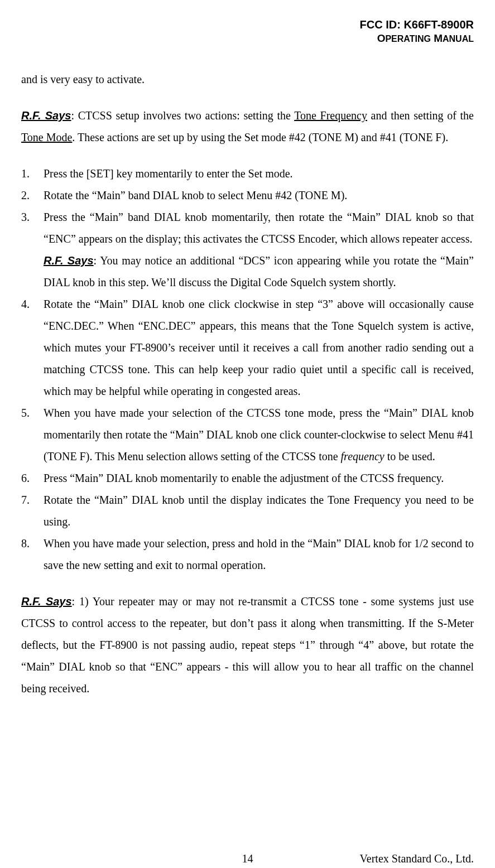  I want to click on op-anual: ANUAL, so click(458, 39).